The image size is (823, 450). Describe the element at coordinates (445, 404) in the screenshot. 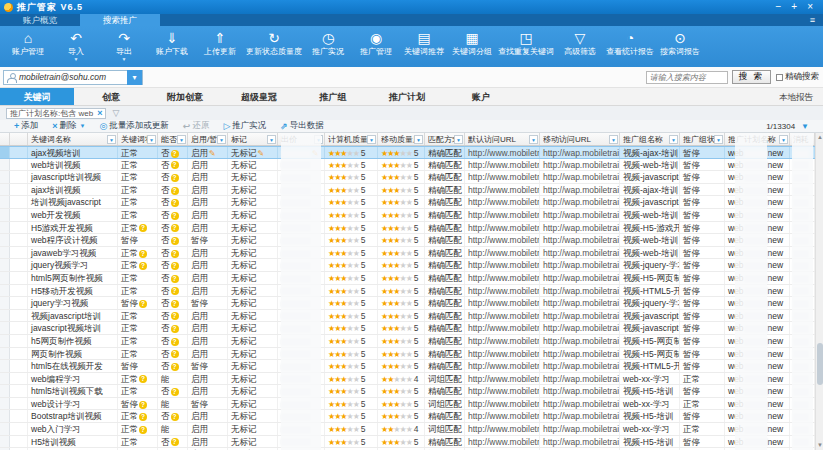

I see `match-type-cell: 词组匹配` at that location.